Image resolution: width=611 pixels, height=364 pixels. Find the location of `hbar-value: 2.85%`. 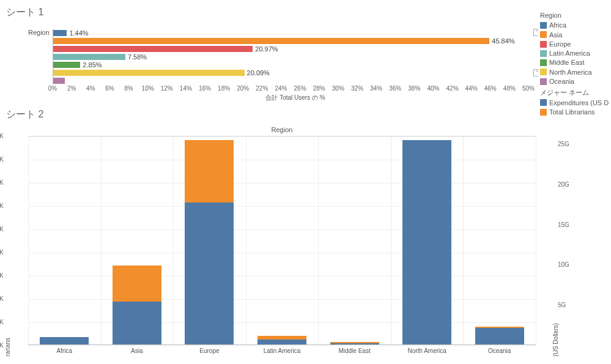

hbar-value: 2.85% is located at coordinates (92, 65).